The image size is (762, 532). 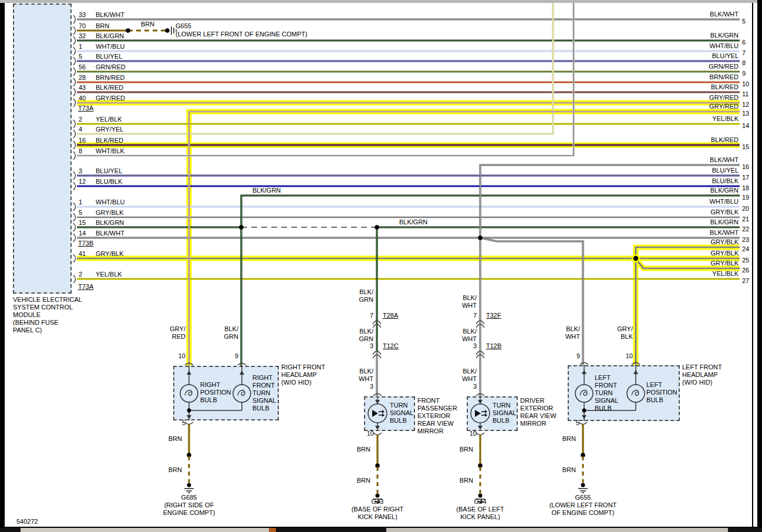 What do you see at coordinates (746, 209) in the screenshot?
I see `pin-number: 20` at bounding box center [746, 209].